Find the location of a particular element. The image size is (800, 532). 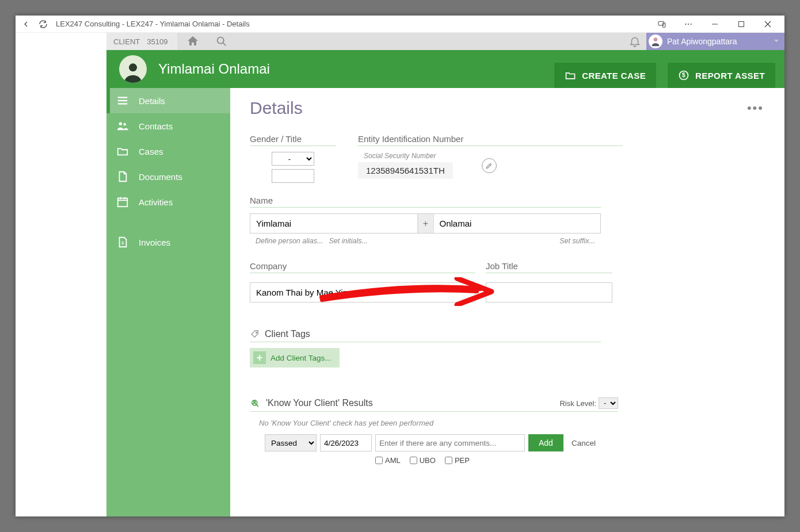

people-icon is located at coordinates (123, 126).